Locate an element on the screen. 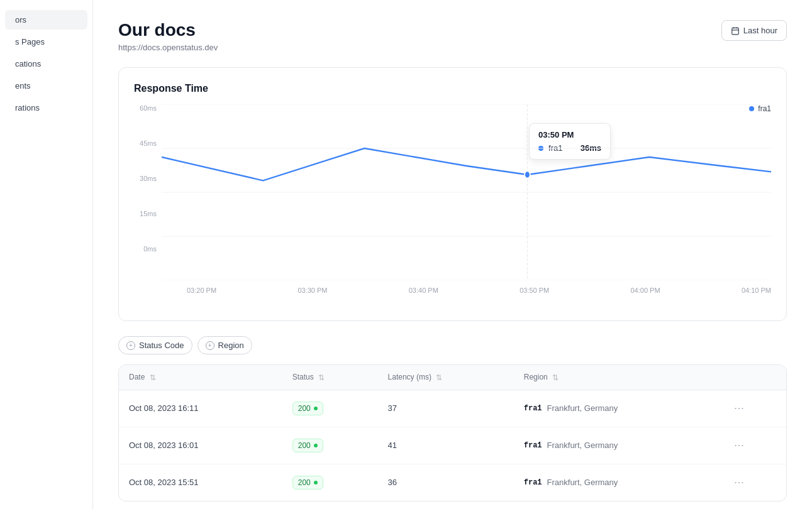 This screenshot has height=509, width=812. cell-region-1: fra1 Frankfurt, Germany is located at coordinates (618, 445).